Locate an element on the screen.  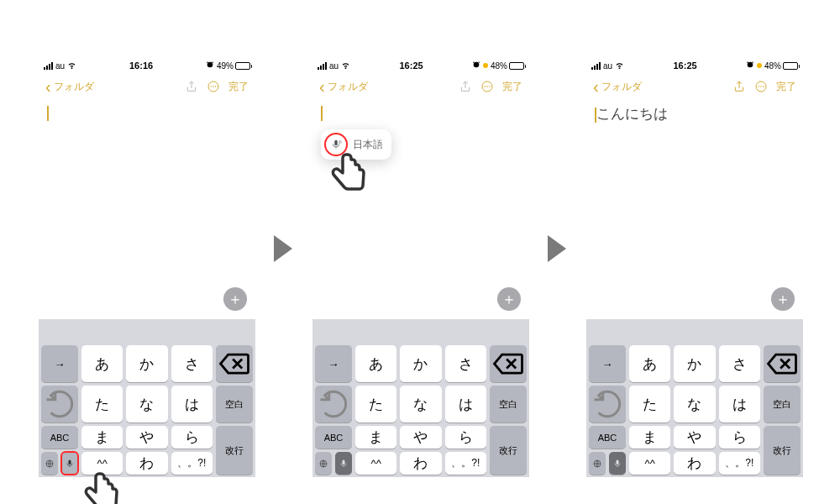
note-content: ＋ is located at coordinates (147, 209).